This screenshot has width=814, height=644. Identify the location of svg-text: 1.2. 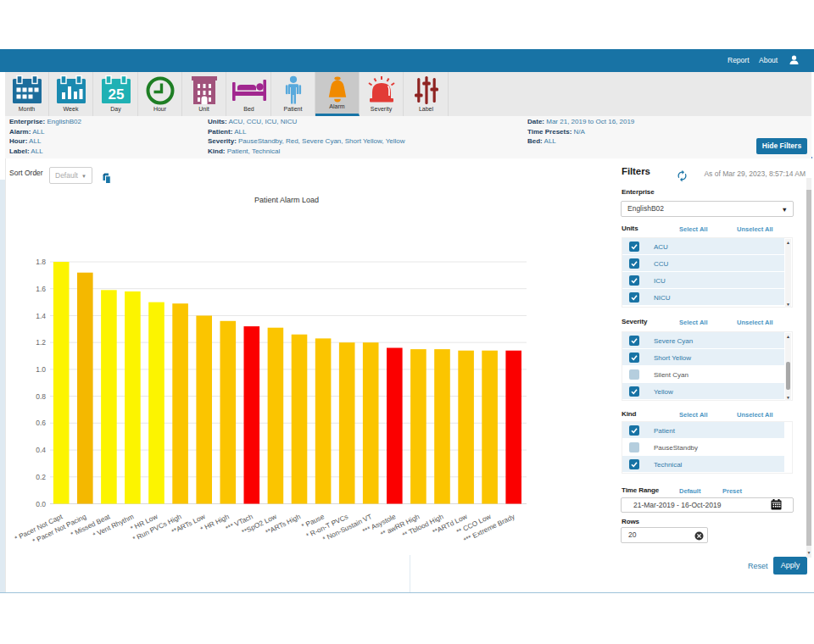
(41, 342).